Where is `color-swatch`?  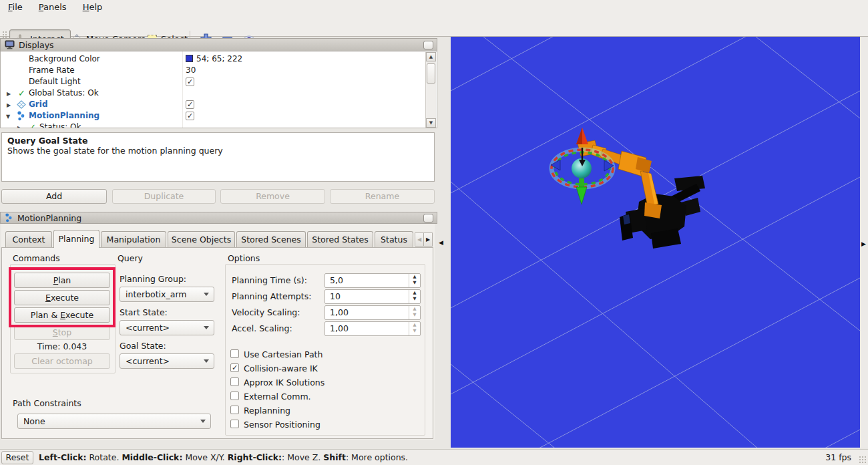 color-swatch is located at coordinates (190, 59).